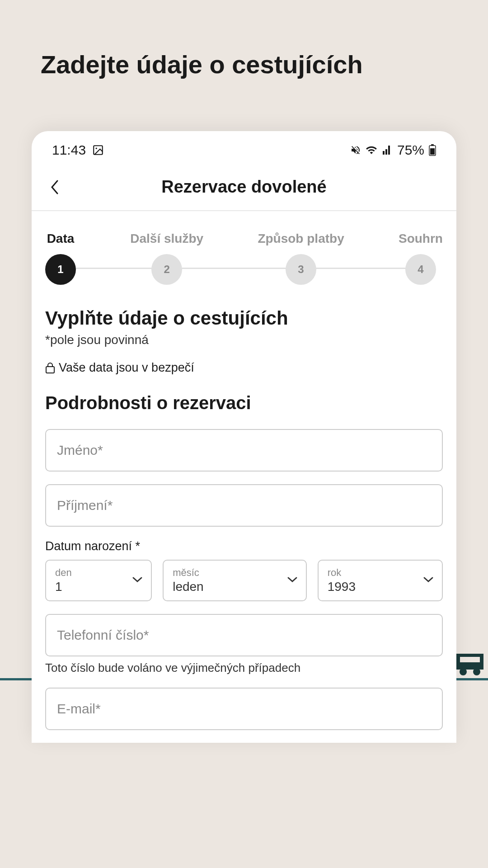 This screenshot has height=868, width=488. I want to click on battery-percent: 75%, so click(411, 150).